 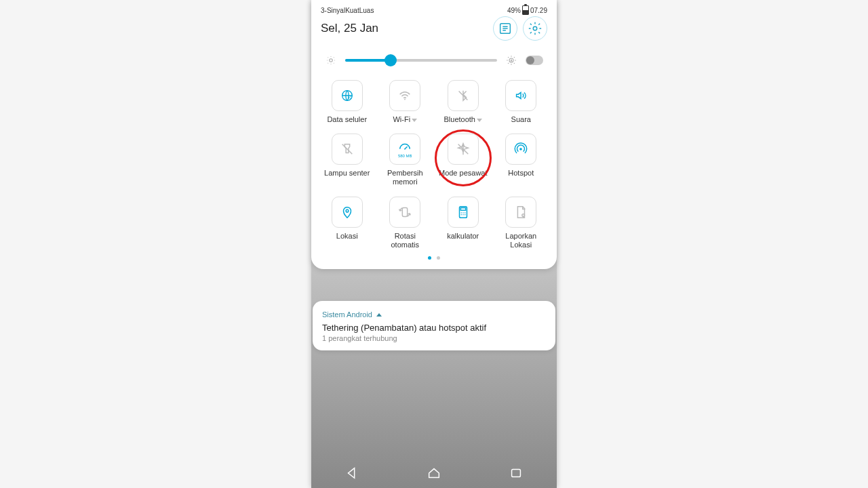 What do you see at coordinates (347, 149) in the screenshot?
I see `flashlight-icon` at bounding box center [347, 149].